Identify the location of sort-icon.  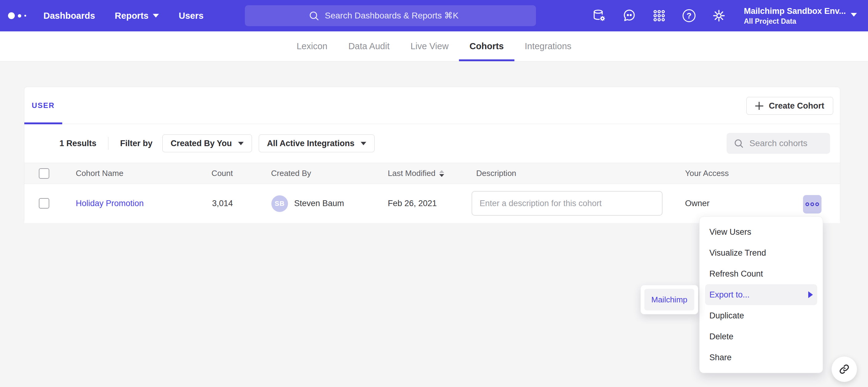
(442, 174).